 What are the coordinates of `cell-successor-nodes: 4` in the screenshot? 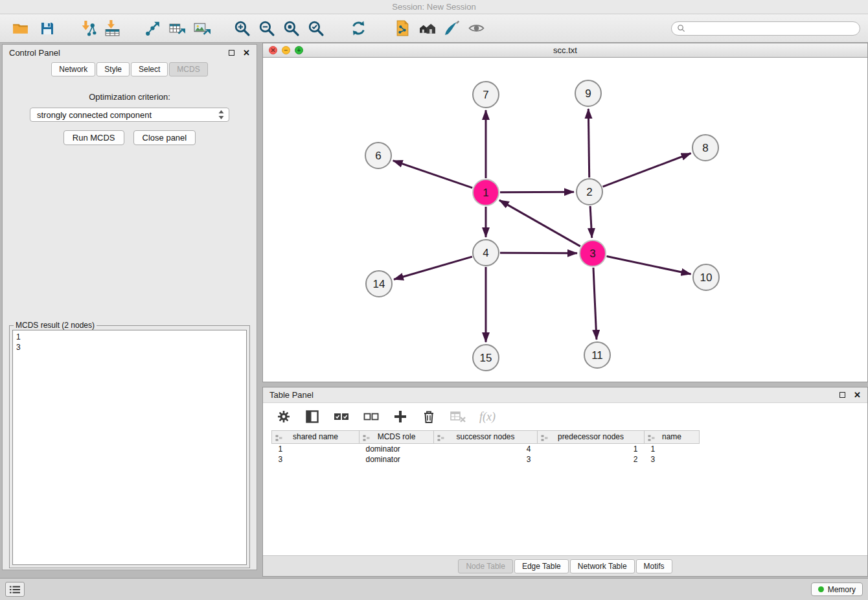 It's located at (486, 450).